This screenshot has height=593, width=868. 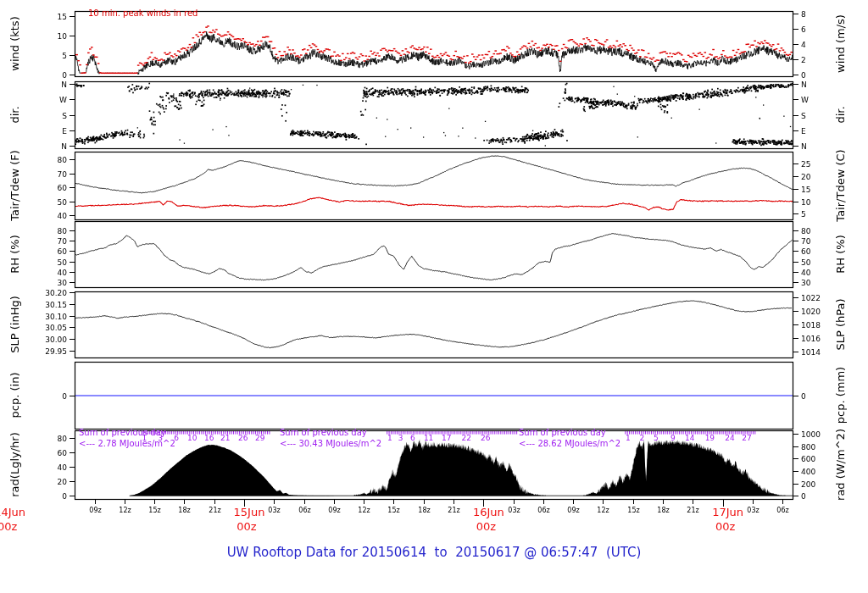 What do you see at coordinates (122, 432) in the screenshot?
I see `rad-sum-note-1-line1: Sum of previous day` at bounding box center [122, 432].